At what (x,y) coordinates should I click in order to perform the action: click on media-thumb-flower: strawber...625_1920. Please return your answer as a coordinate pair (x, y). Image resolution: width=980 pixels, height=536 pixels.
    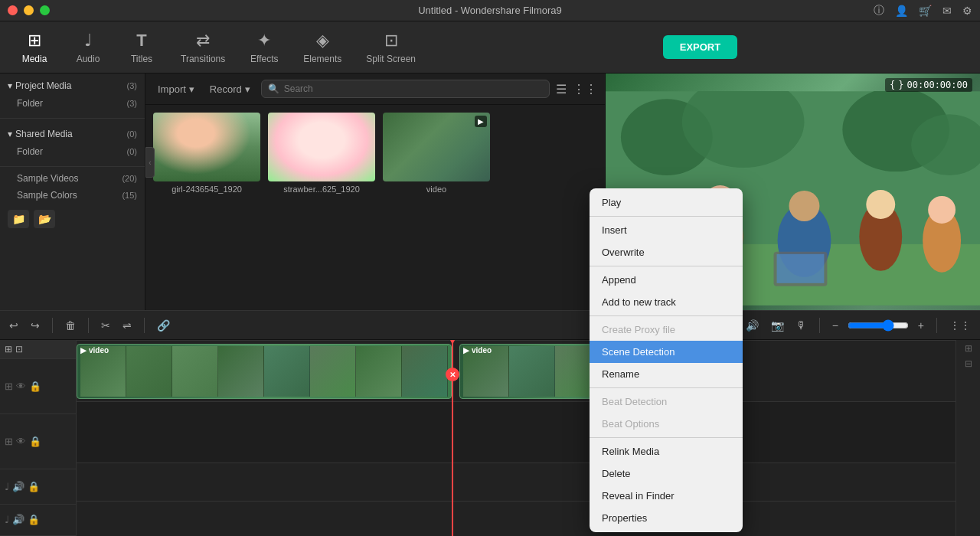
    Looking at the image, I should click on (322, 153).